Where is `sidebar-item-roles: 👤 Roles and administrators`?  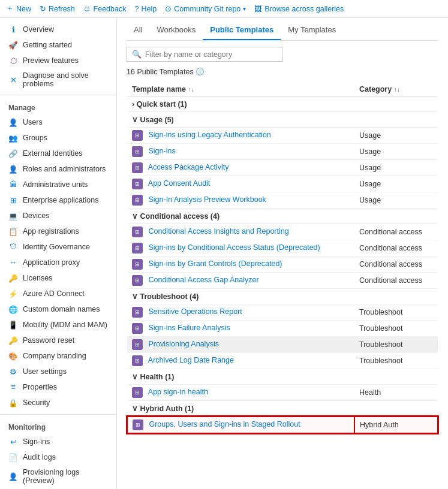
sidebar-item-roles: 👤 Roles and administrators is located at coordinates (58, 169).